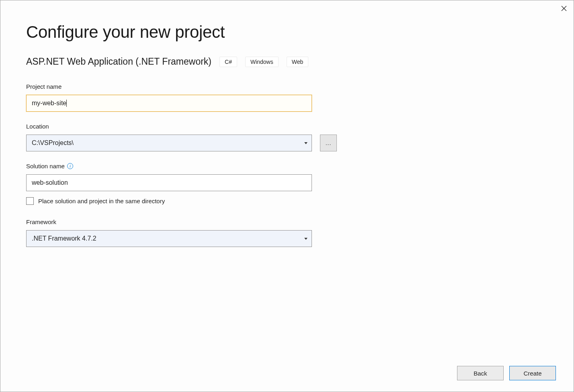 Image resolution: width=574 pixels, height=392 pixels. I want to click on same-dir-label: Place solution and project in the same d…, so click(101, 201).